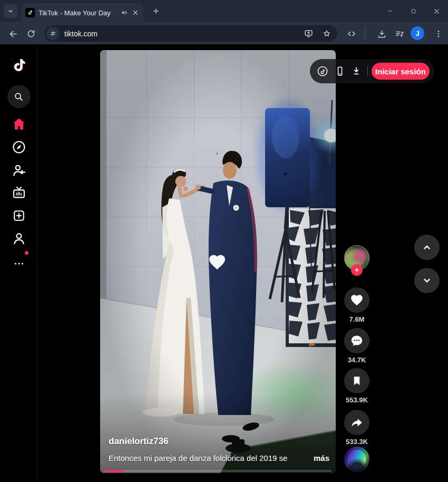  Describe the element at coordinates (357, 270) in the screenshot. I see `follow-button` at that location.